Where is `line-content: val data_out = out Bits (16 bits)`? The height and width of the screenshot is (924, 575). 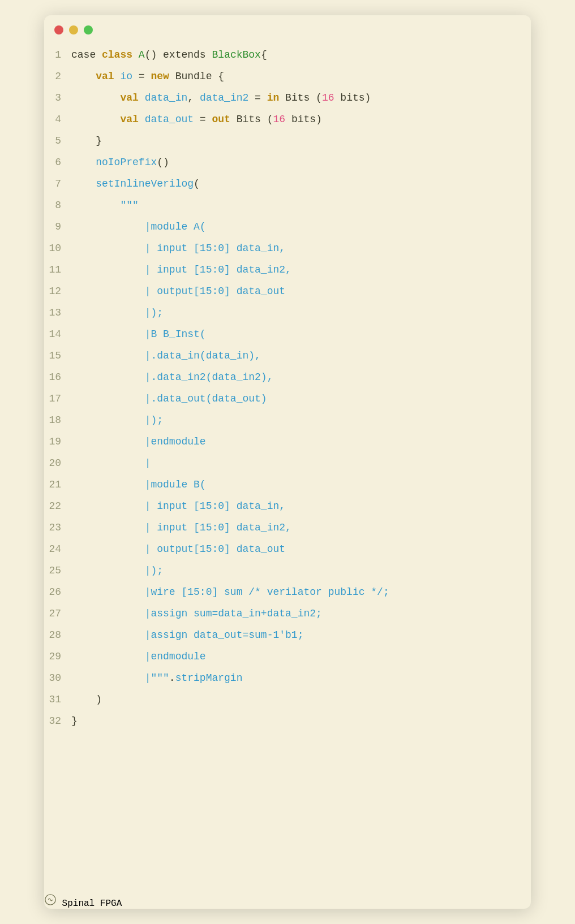 line-content: val data_out = out Bits (16 bits) is located at coordinates (197, 120).